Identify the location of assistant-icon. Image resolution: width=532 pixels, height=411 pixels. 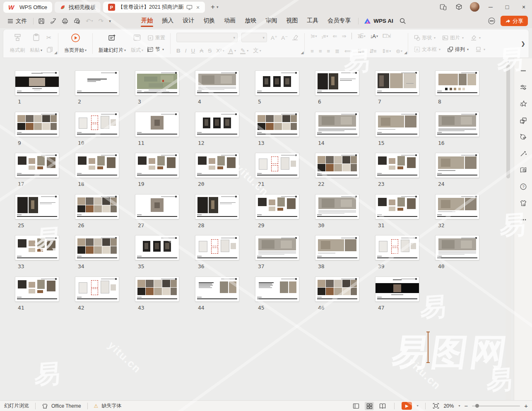
(523, 137).